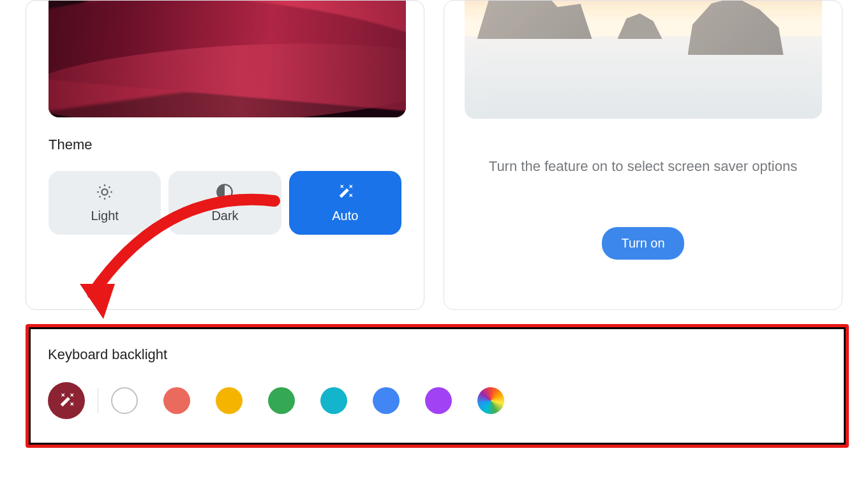 This screenshot has width=868, height=488. I want to click on screensaver-preview, so click(643, 59).